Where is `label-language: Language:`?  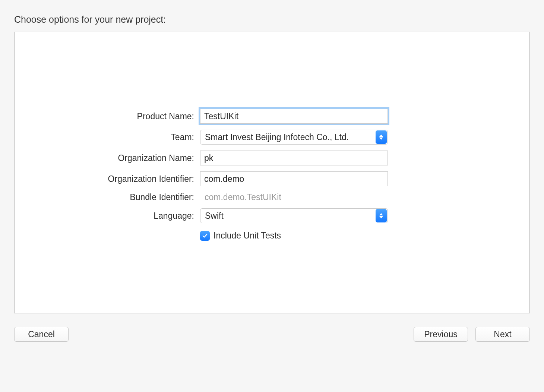
label-language: Language: is located at coordinates (107, 216).